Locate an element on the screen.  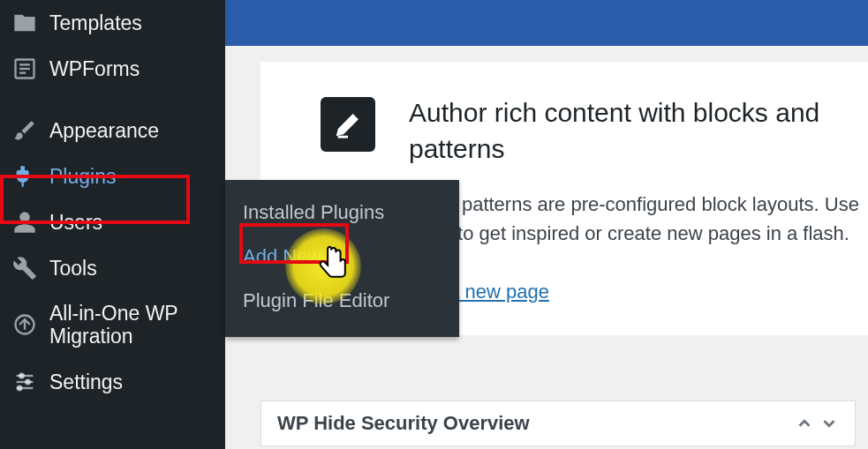
chevron-down-icon is located at coordinates (829, 423).